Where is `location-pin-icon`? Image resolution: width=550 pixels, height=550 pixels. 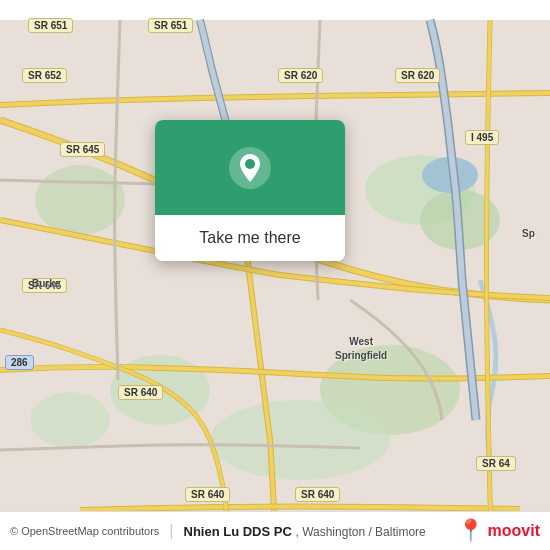 location-pin-icon is located at coordinates (250, 168).